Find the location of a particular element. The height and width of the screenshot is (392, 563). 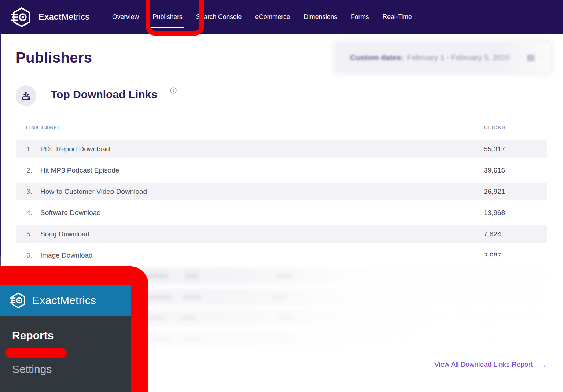

content-left-border is located at coordinates (1, 151).